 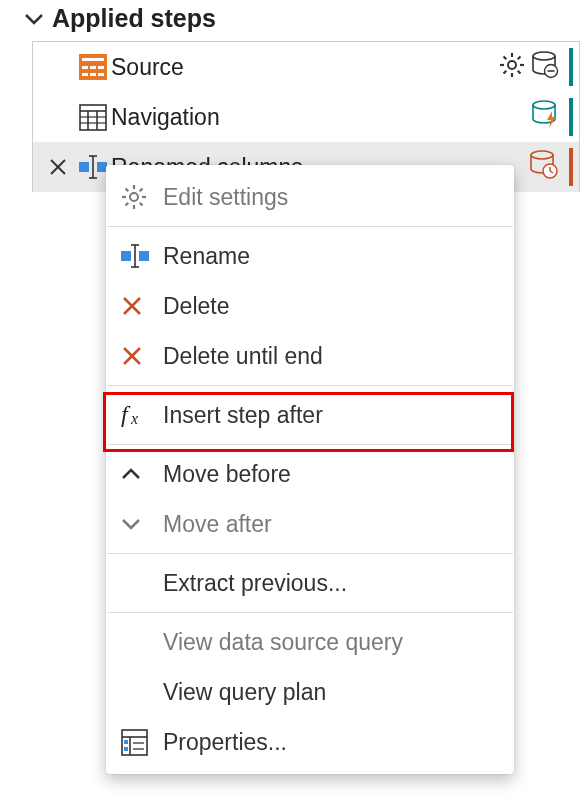 What do you see at coordinates (93, 67) in the screenshot?
I see `source-table-icon` at bounding box center [93, 67].